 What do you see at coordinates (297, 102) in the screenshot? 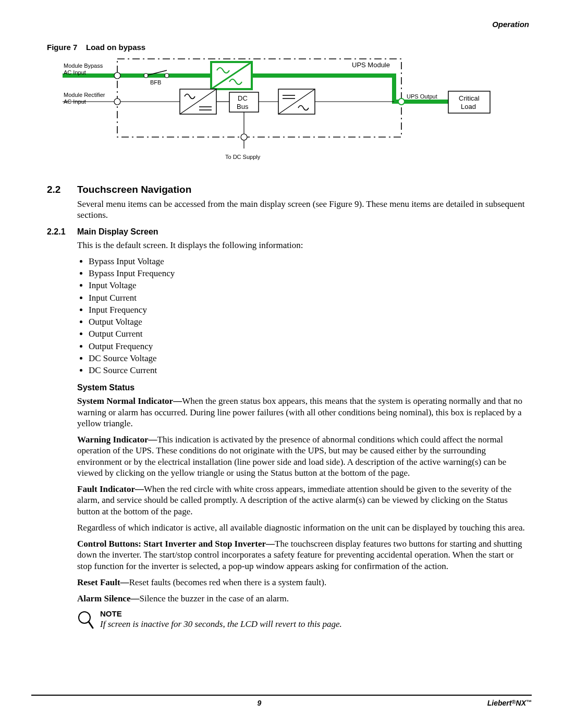
I see `diag-inverter-box` at bounding box center [297, 102].